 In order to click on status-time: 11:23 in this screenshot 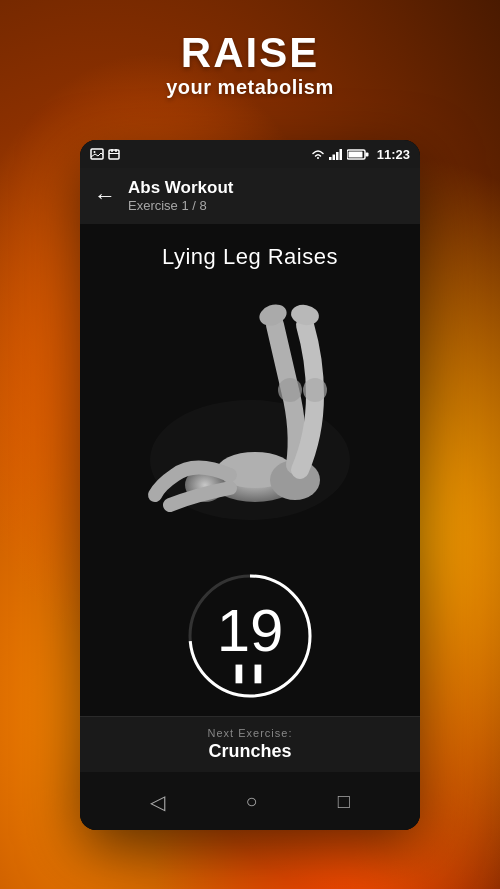, I will do `click(394, 154)`.